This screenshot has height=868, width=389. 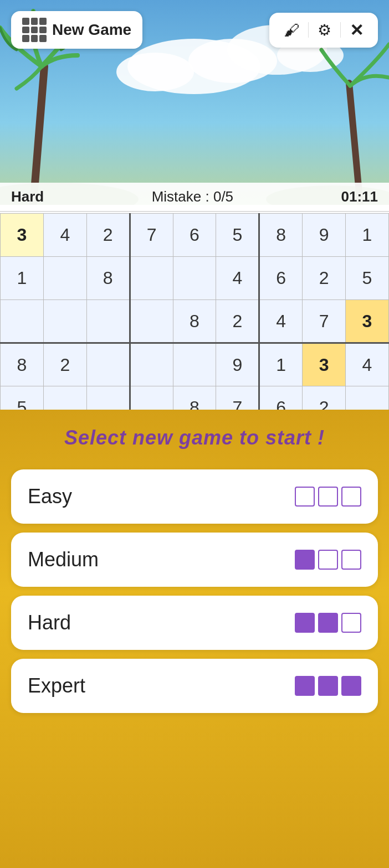 What do you see at coordinates (57, 686) in the screenshot?
I see `expert-label: Expert` at bounding box center [57, 686].